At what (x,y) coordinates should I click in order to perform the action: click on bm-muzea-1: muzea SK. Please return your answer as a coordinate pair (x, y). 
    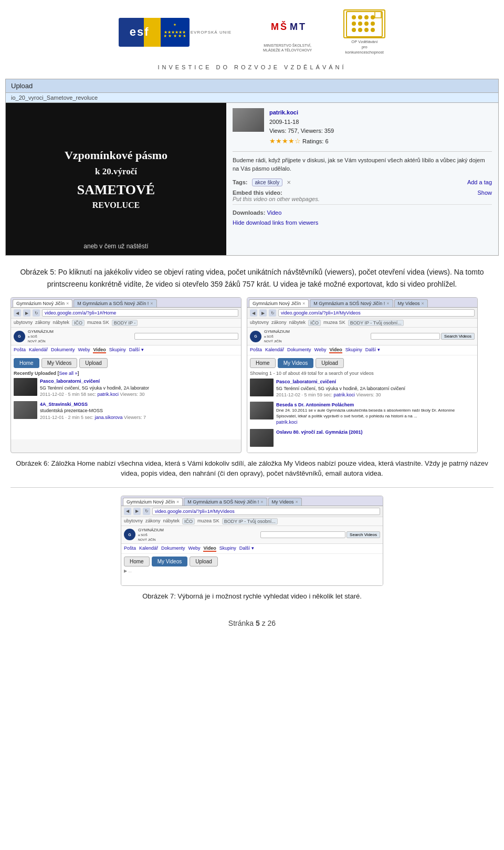
    Looking at the image, I should click on (98, 323).